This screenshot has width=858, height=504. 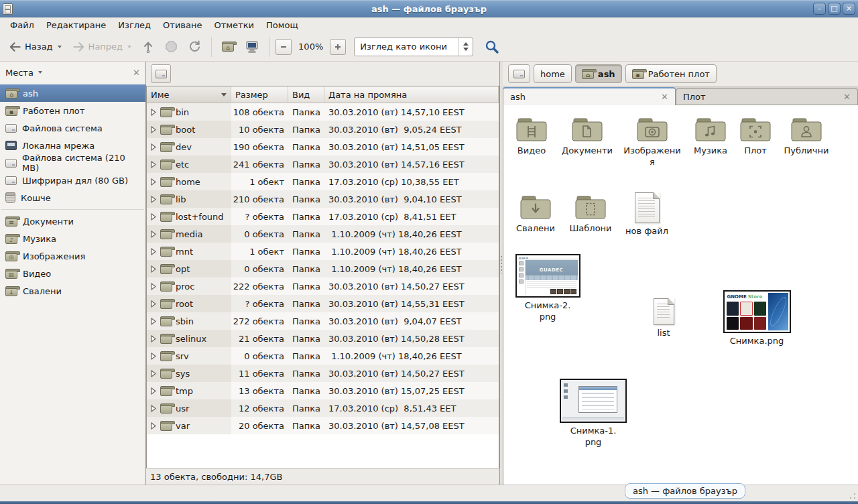 I want to click on table-row: etc 241 обекта Папка 30.03.2010 (вт) 14,…, so click(x=323, y=164).